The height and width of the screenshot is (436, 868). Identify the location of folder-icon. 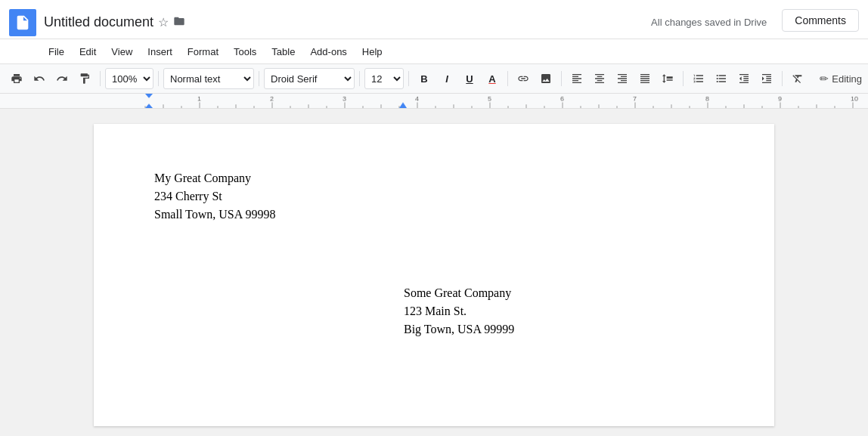
(179, 23).